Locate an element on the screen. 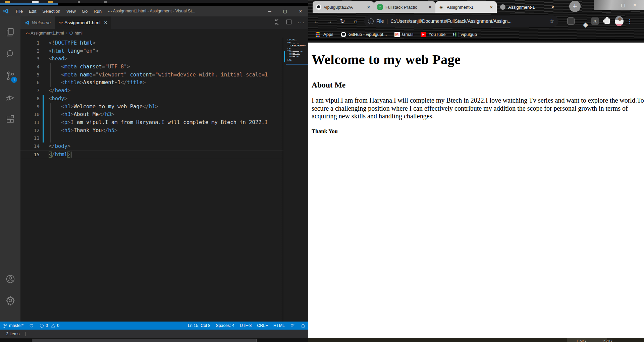 The width and height of the screenshot is (644, 342). code-line: 1<!DOCTYPE html> is located at coordinates (164, 43).